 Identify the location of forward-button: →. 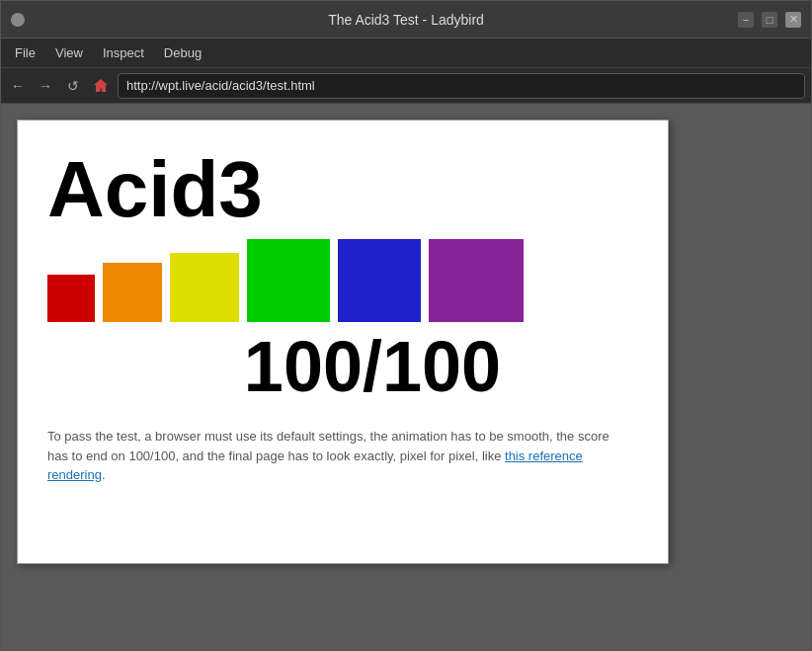
(45, 86).